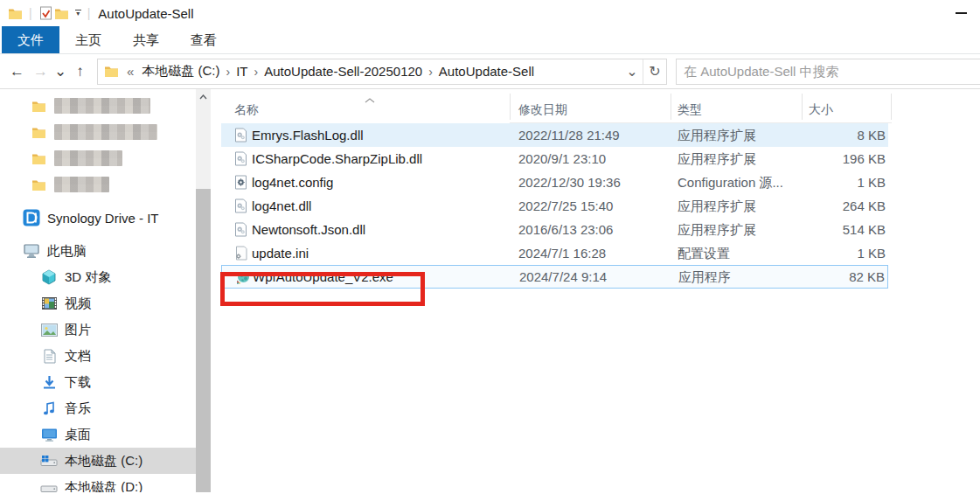 Image resolution: width=980 pixels, height=494 pixels. I want to click on forward-button: →, so click(40, 72).